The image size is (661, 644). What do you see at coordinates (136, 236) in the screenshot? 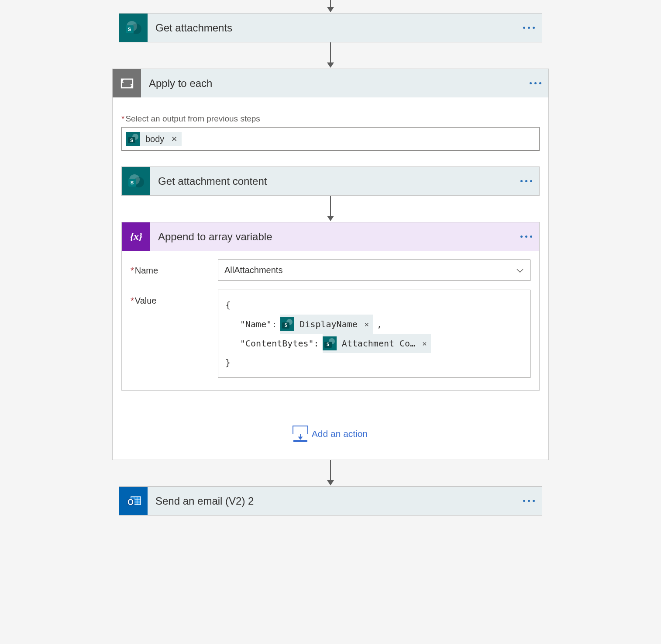
I see `svg-text: {x}` at bounding box center [136, 236].